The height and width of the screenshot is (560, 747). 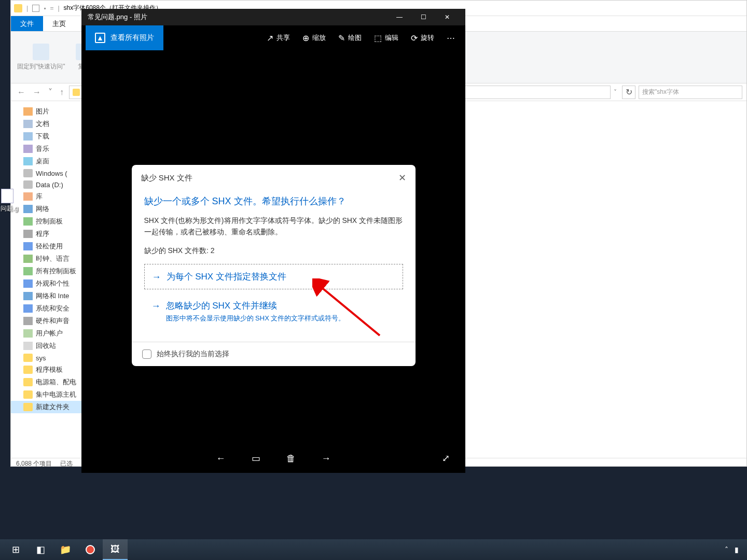 I want to click on taskbar-recorder, so click(x=90, y=550).